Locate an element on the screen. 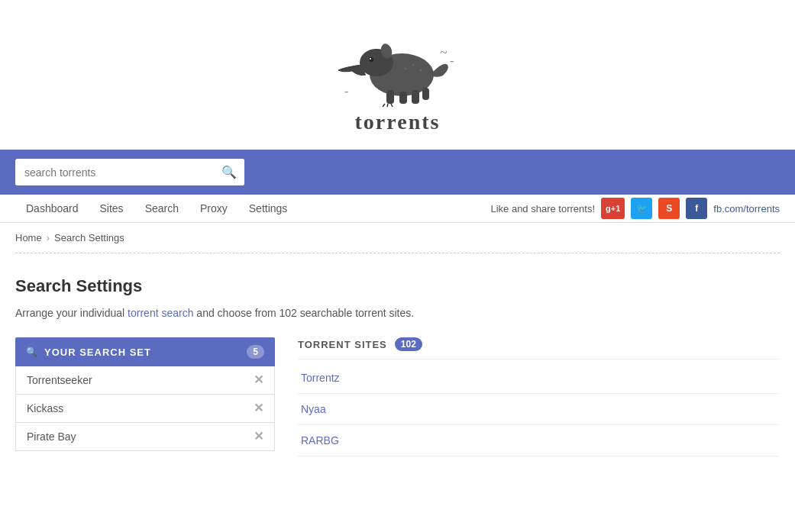 The width and height of the screenshot is (795, 532). logo-text: torrents is located at coordinates (398, 122).